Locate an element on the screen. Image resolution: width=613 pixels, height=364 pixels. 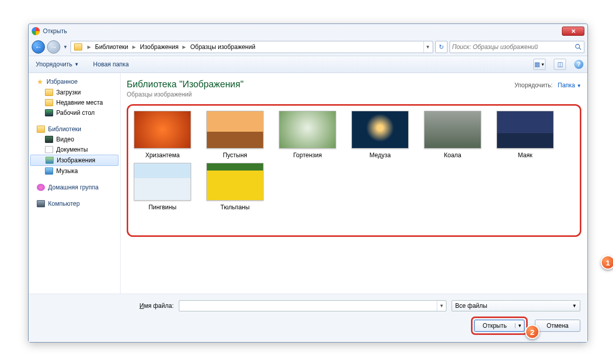
open-button: Открыть ▼ is located at coordinates (500, 326).